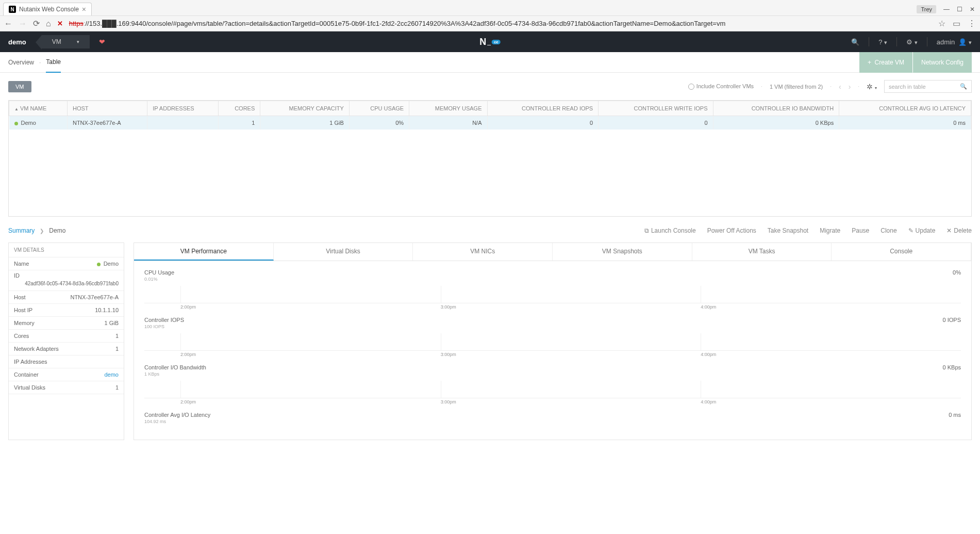 This screenshot has width=980, height=534. Describe the element at coordinates (889, 231) in the screenshot. I see `clone-button: Clone` at that location.